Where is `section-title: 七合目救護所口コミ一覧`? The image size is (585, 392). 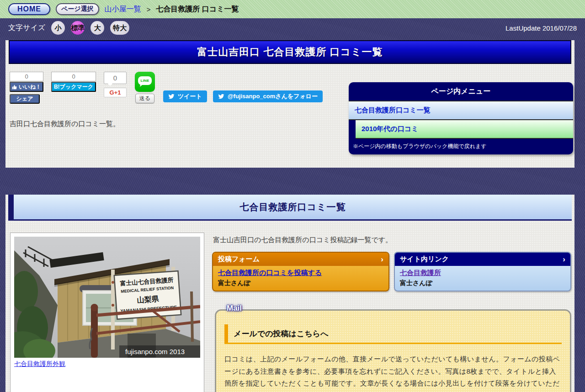
section-title: 七合目救護所口コミ一覧 is located at coordinates (293, 207).